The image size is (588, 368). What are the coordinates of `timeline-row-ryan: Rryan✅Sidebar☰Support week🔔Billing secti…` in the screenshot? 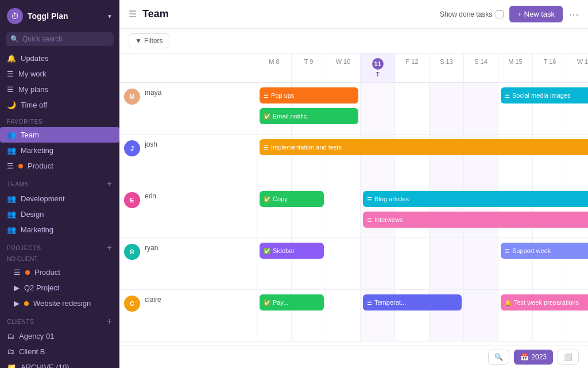 It's located at (354, 264).